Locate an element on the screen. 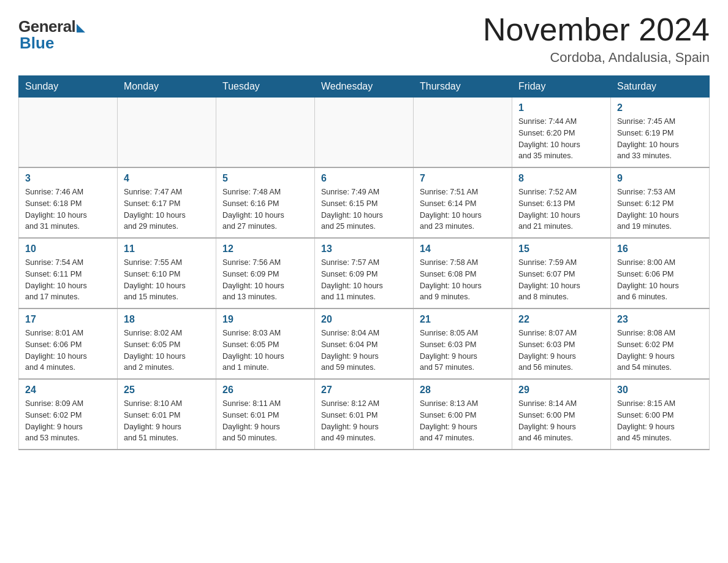  day-number: 6 is located at coordinates (364, 178).